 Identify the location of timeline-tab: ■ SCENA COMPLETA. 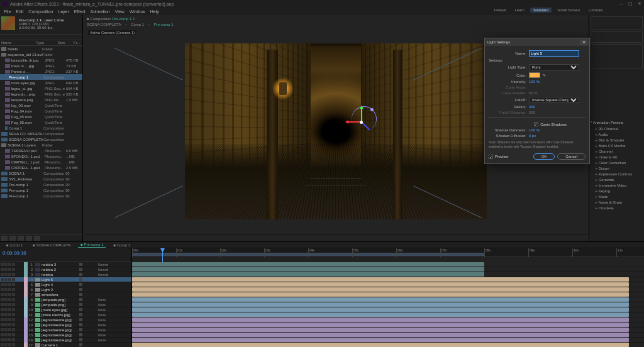
(52, 245).